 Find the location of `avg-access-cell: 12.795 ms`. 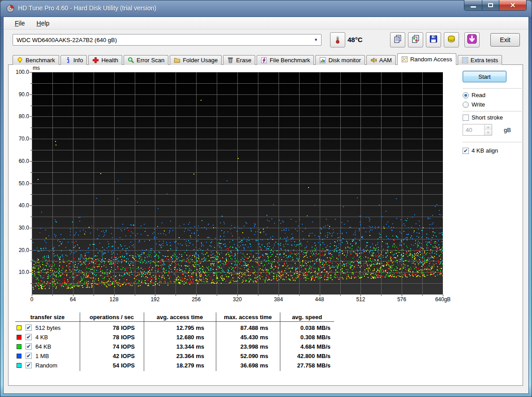

avg-access-cell: 12.795 ms is located at coordinates (174, 328).